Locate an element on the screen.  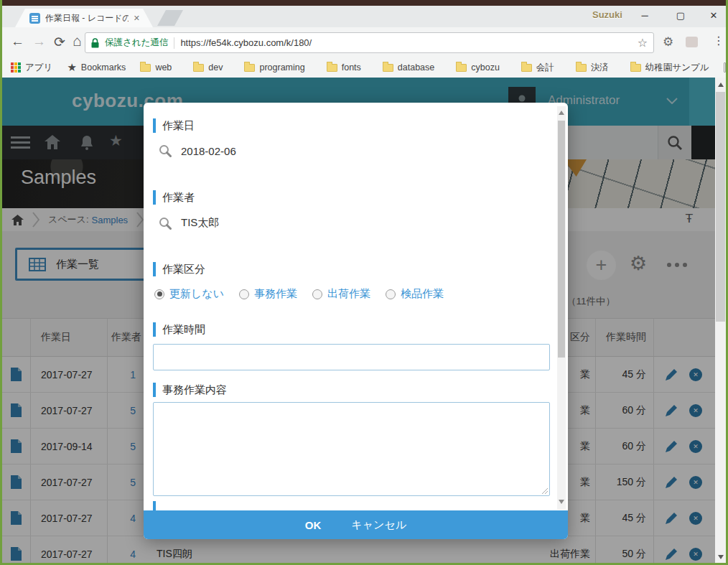
bookmark-folder: dev is located at coordinates (208, 67).